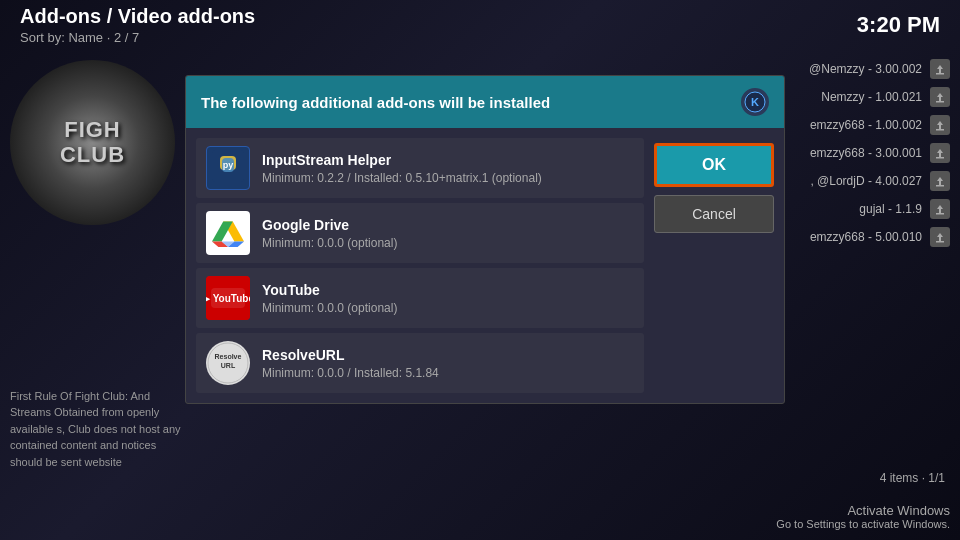 This screenshot has width=960, height=540. What do you see at coordinates (228, 165) in the screenshot?
I see `svg-text: py` at bounding box center [228, 165].